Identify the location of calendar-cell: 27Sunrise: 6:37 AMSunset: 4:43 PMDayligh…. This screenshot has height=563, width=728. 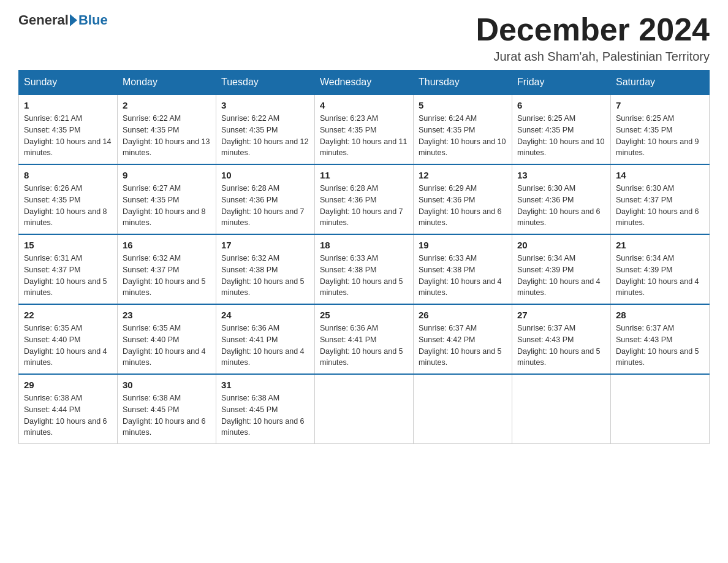
(561, 339).